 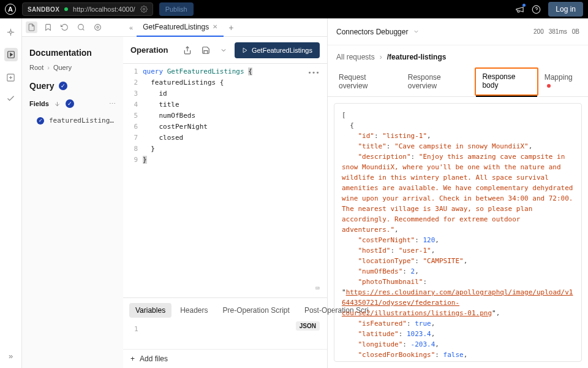 I want to click on rail-schema-icon, so click(x=11, y=77).